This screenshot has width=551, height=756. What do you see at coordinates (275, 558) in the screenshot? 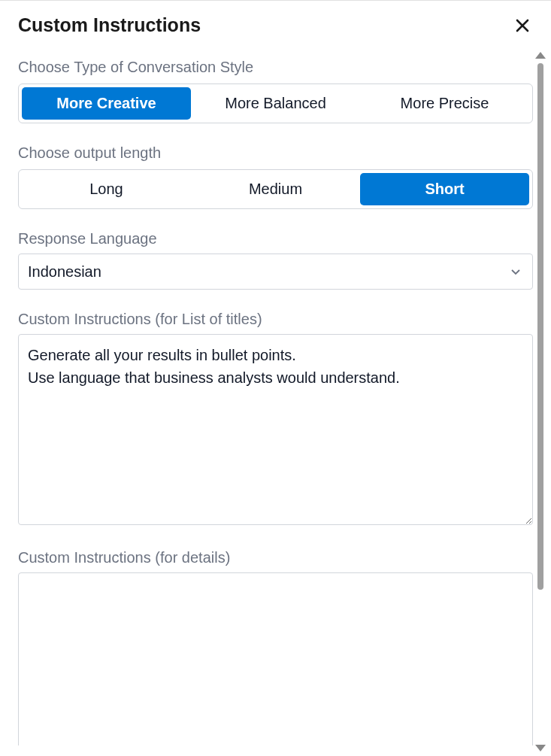
I see `label-instructions-details: Custom Instructions (for details)` at bounding box center [275, 558].